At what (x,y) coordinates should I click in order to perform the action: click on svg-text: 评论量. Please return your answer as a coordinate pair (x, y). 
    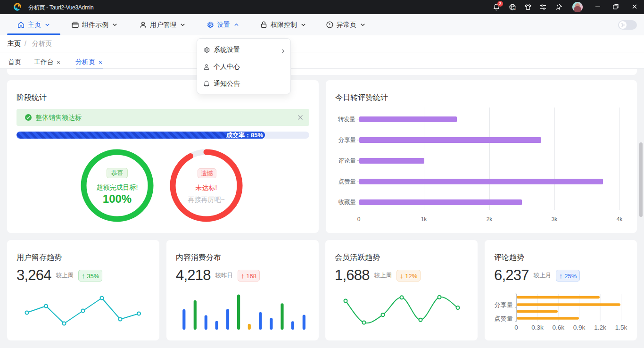
    Looking at the image, I should click on (347, 161).